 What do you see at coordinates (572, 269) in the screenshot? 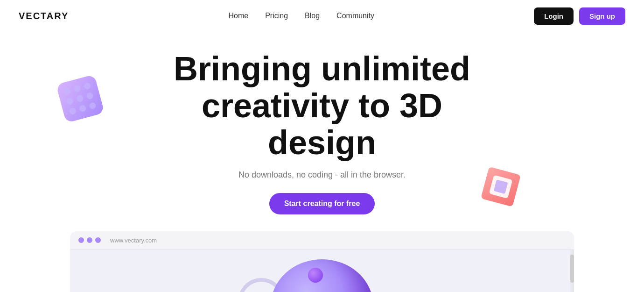
I see `scrollbar-thumb` at bounding box center [572, 269].